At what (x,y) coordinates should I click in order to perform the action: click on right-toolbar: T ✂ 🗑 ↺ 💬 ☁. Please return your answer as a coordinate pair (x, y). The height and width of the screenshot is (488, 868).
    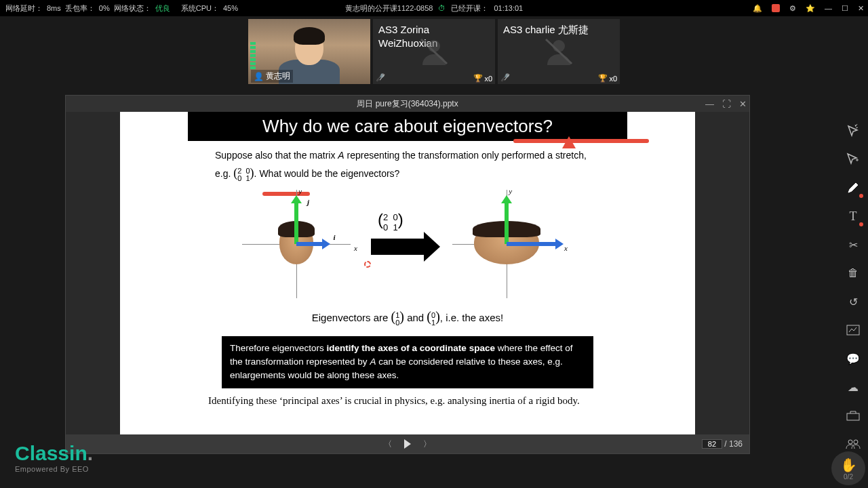
    Looking at the image, I should click on (853, 287).